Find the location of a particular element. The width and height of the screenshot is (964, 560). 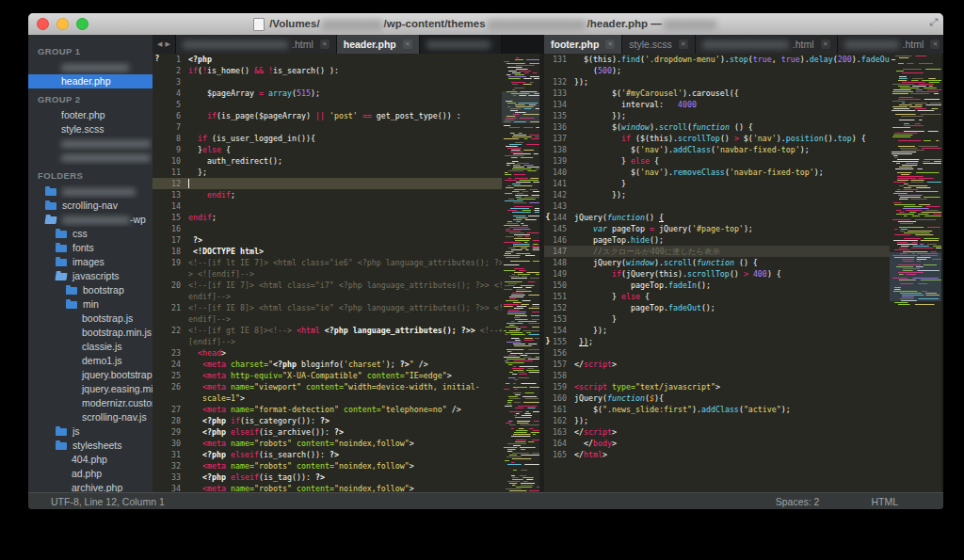

indent-settings: Spaces: 2 is located at coordinates (798, 502).